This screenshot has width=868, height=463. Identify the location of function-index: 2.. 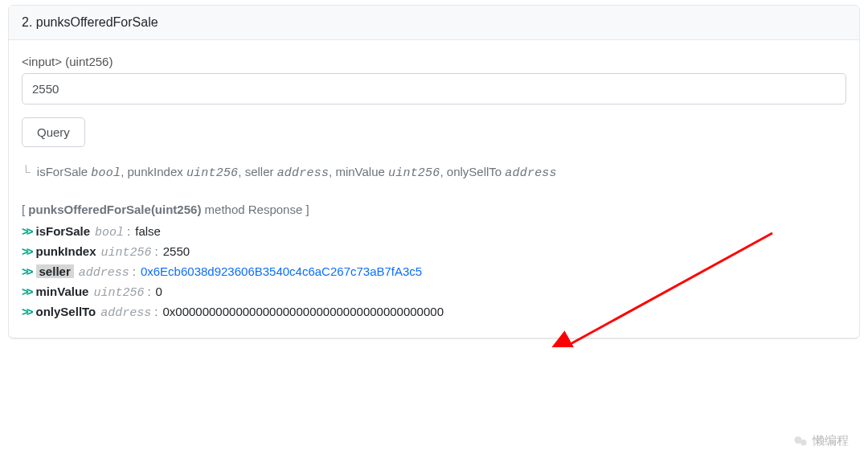
(27, 23).